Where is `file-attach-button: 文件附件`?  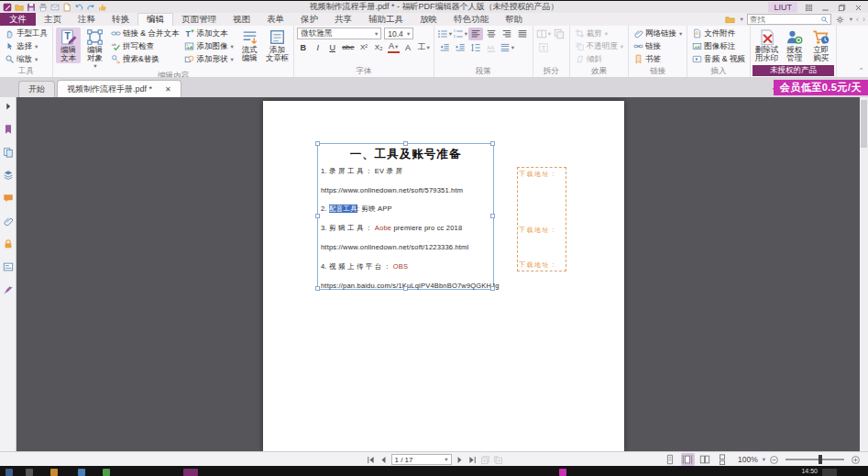 file-attach-button: 文件附件 is located at coordinates (719, 33).